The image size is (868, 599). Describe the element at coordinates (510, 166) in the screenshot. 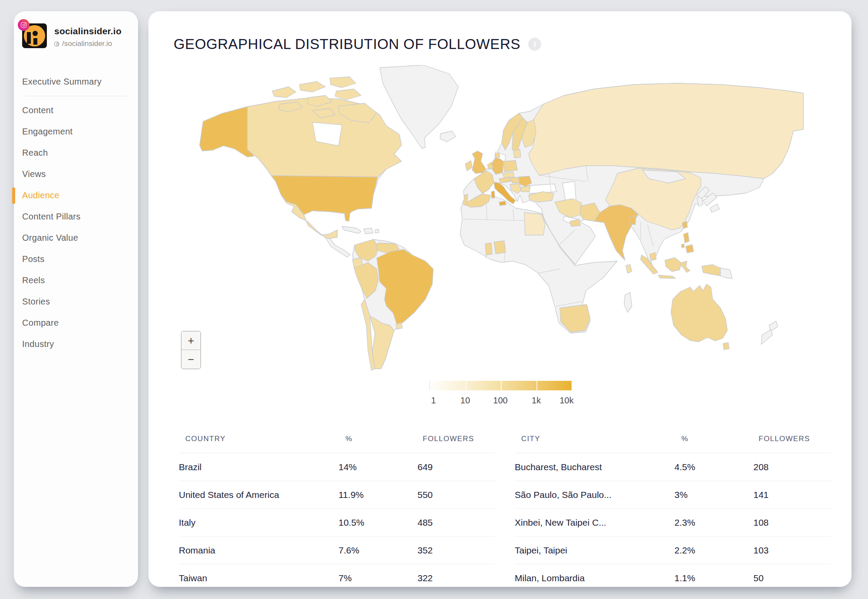

I see `map-region-poland` at that location.